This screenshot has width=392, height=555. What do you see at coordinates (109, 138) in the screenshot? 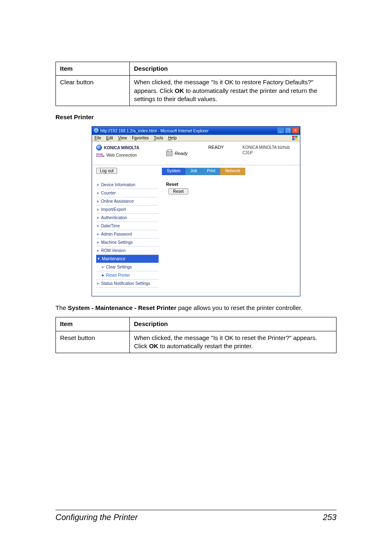
I see `menu-edit: Edit` at bounding box center [109, 138].